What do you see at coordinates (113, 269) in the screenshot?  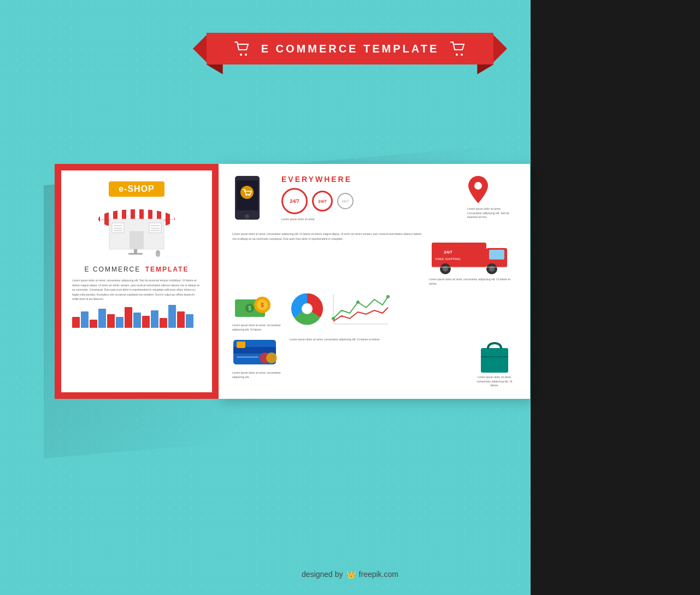 I see `left-title-normal: E COMMERCE` at bounding box center [113, 269].